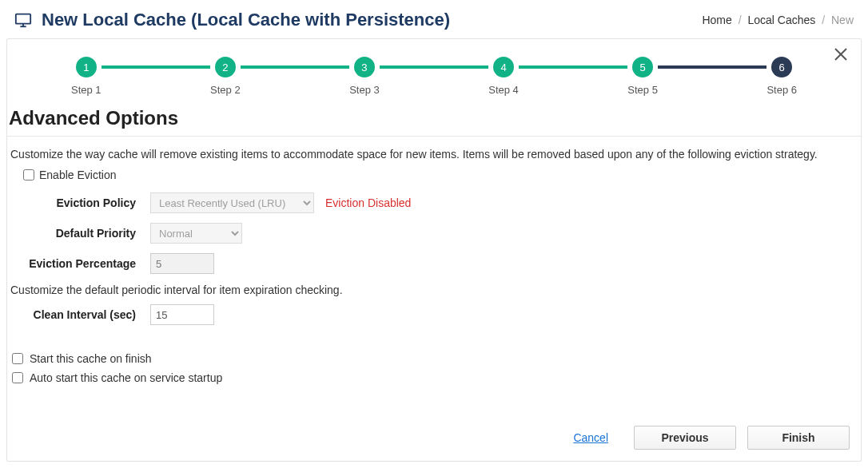 Image resolution: width=868 pixels, height=476 pixels. Describe the element at coordinates (841, 56) in the screenshot. I see `close-button` at that location.